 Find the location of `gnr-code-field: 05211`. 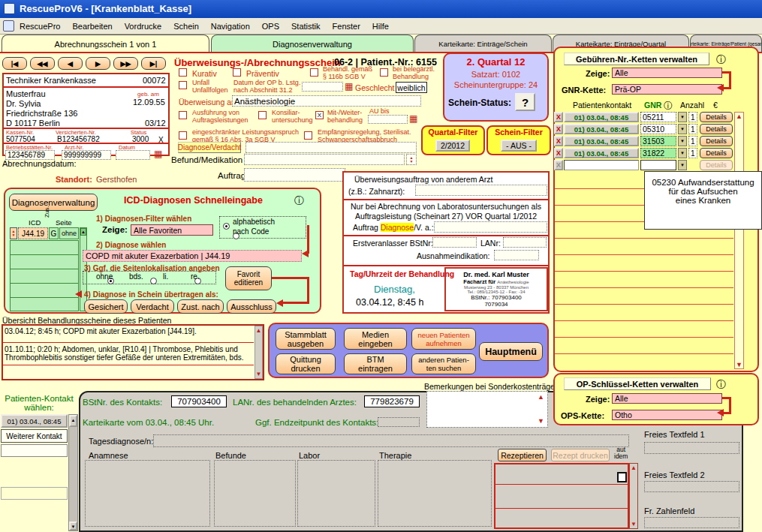

gnr-code-field: 05211 is located at coordinates (658, 117).